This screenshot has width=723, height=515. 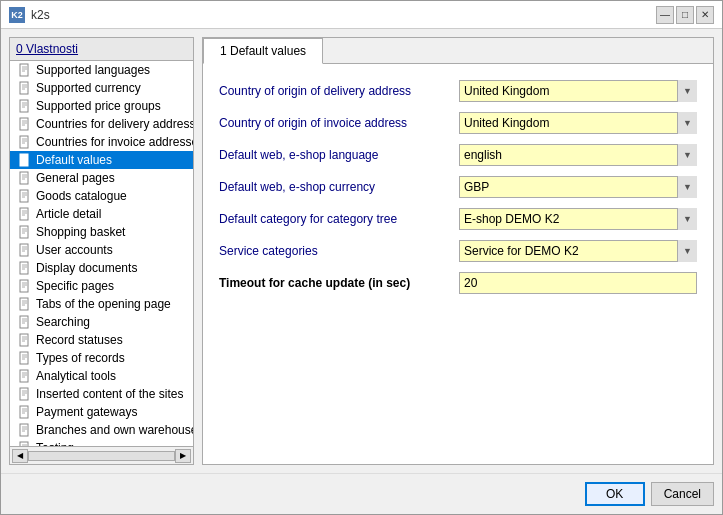 What do you see at coordinates (362, 494) in the screenshot?
I see `footer: OK Cancel` at bounding box center [362, 494].